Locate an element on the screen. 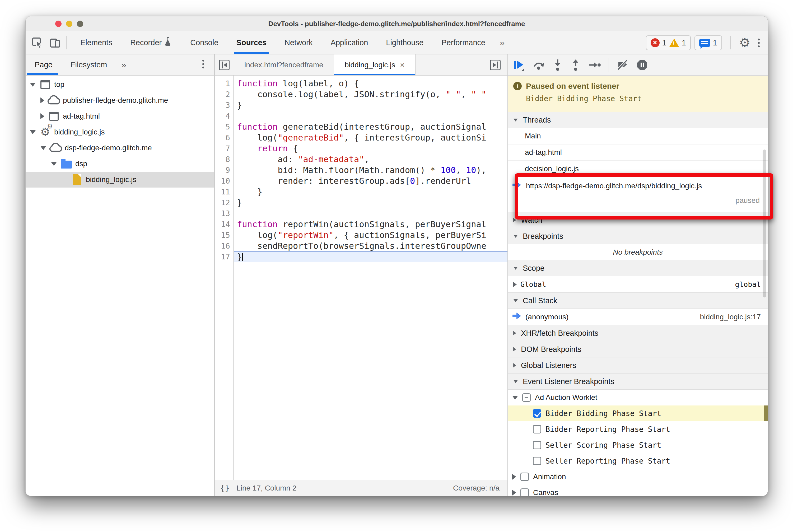 The width and height of the screenshot is (793, 532). event-category-ad-auction-worklet: Ad Auction Worklet is located at coordinates (638, 398).